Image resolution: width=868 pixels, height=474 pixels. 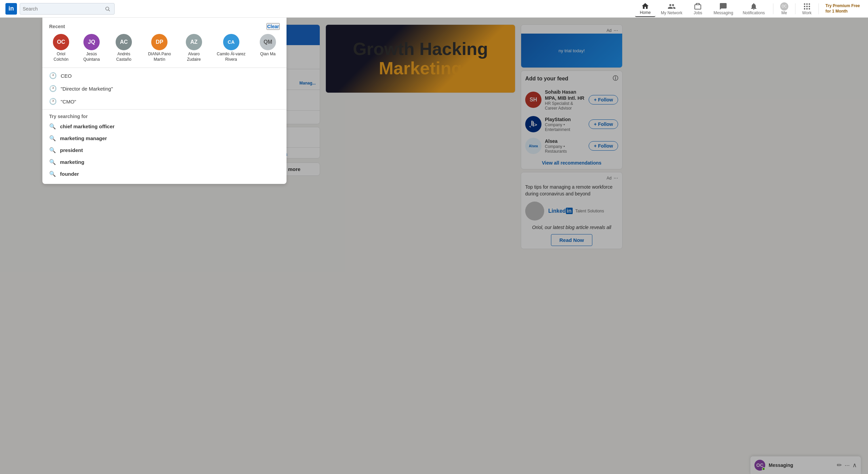 What do you see at coordinates (268, 48) in the screenshot?
I see `recent-profile-qian: QM Qian Ma` at bounding box center [268, 48].